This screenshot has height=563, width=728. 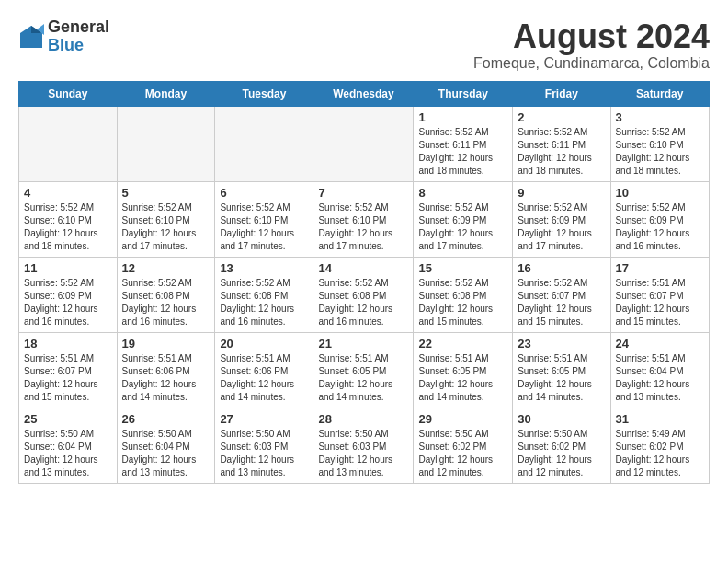 What do you see at coordinates (463, 344) in the screenshot?
I see `day-number: 22` at bounding box center [463, 344].